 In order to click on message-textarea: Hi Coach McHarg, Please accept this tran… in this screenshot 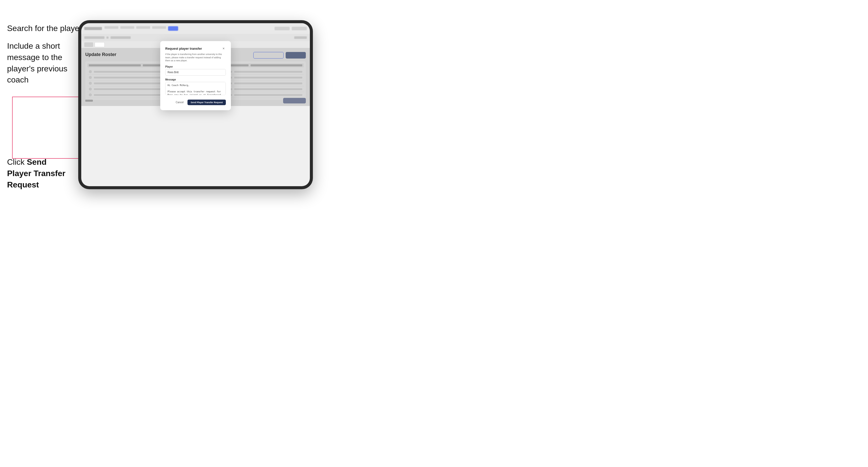, I will do `click(195, 88)`.